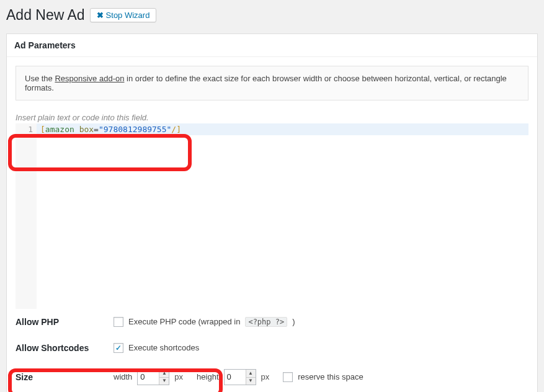  Describe the element at coordinates (164, 373) in the screenshot. I see `width-step-up: ▲` at that location.